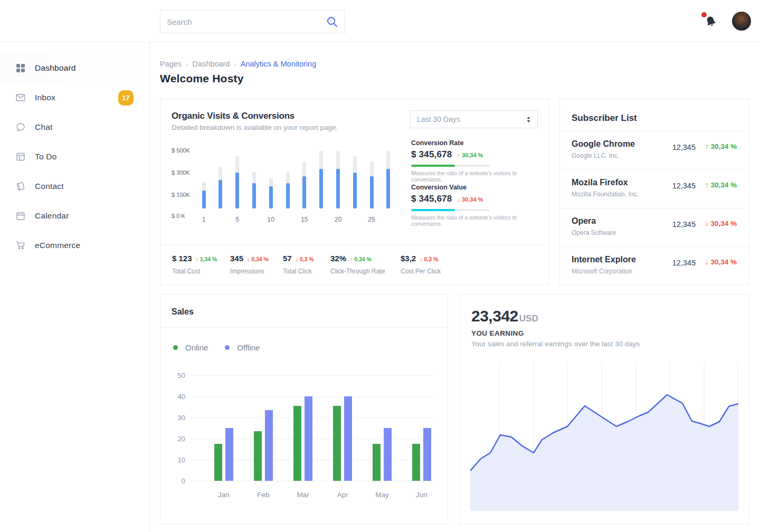 The width and height of the screenshot is (760, 532). Describe the element at coordinates (654, 228) in the screenshot. I see `subscriber-row: OperaOpera Software12,345↓ 30,34 %` at that location.